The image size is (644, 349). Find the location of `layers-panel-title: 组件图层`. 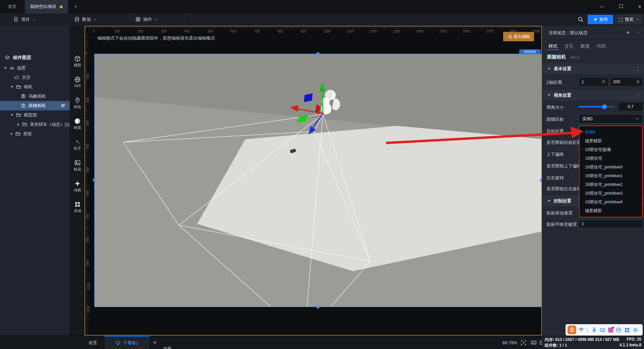

layers-panel-title: 组件图层 is located at coordinates (22, 58).